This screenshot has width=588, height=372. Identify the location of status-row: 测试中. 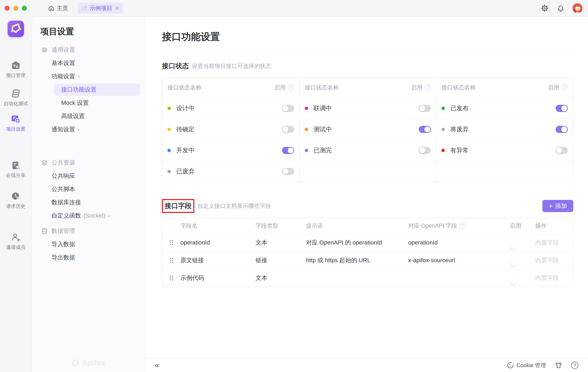
(368, 129).